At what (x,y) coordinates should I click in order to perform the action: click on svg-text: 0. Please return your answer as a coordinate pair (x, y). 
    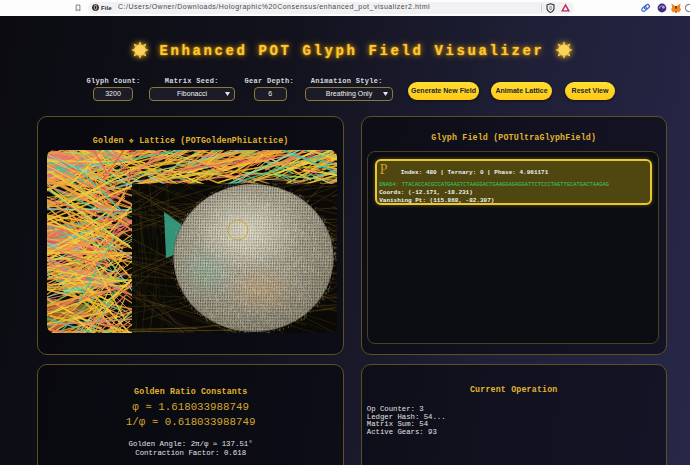
    Looking at the image, I should click on (550, 8).